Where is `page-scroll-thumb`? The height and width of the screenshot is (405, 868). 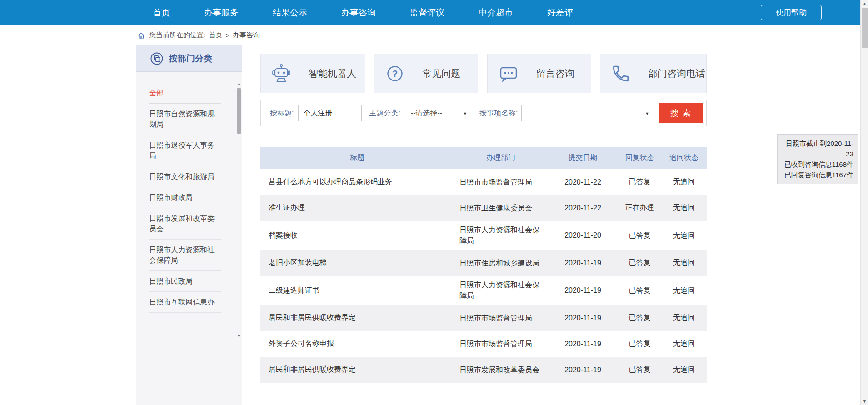
page-scroll-thumb is located at coordinates (864, 28).